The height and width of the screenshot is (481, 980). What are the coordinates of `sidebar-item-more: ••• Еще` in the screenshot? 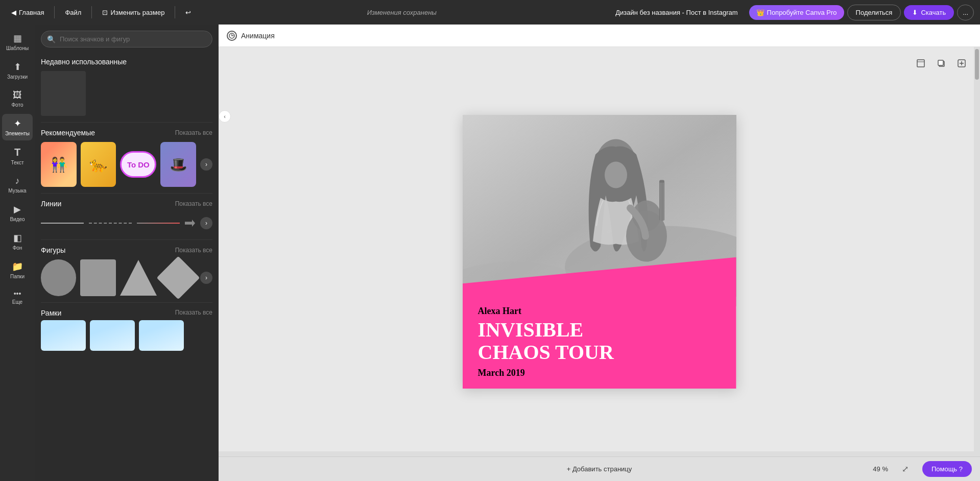 It's located at (17, 297).